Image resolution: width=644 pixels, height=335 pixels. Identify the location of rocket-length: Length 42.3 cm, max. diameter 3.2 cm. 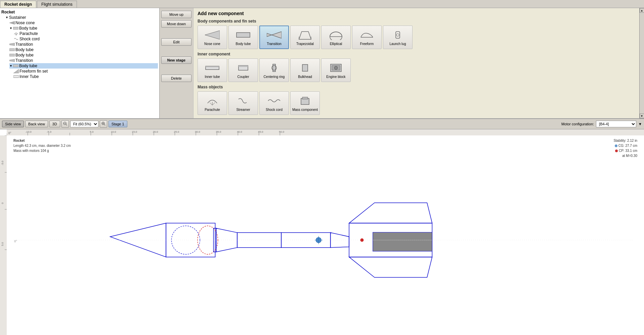
(42, 146).